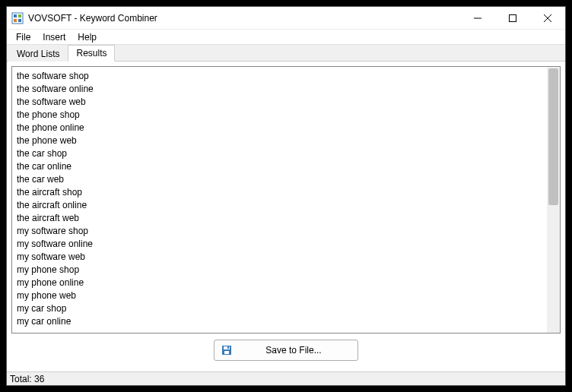 The width and height of the screenshot is (572, 392). I want to click on scrollbar, so click(554, 200).